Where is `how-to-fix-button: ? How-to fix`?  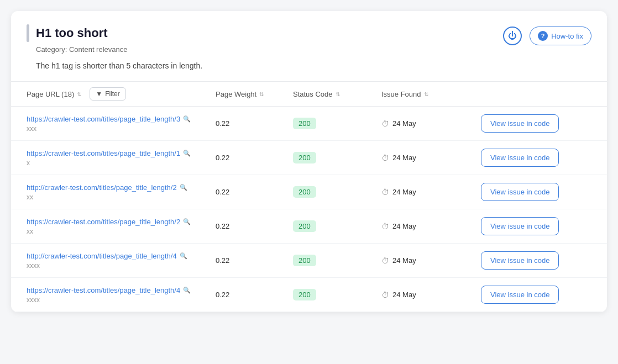
how-to-fix-button: ? How-to fix is located at coordinates (561, 36).